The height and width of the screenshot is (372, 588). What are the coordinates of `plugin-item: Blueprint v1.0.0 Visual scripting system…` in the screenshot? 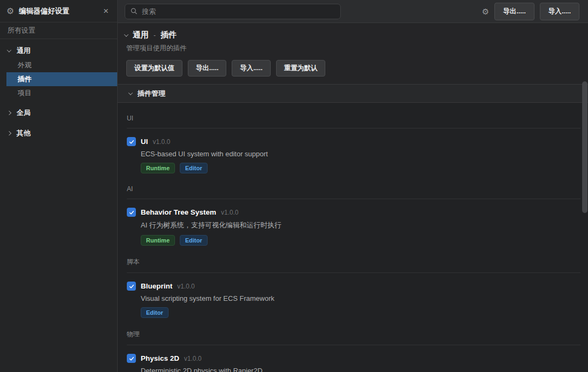 It's located at (354, 300).